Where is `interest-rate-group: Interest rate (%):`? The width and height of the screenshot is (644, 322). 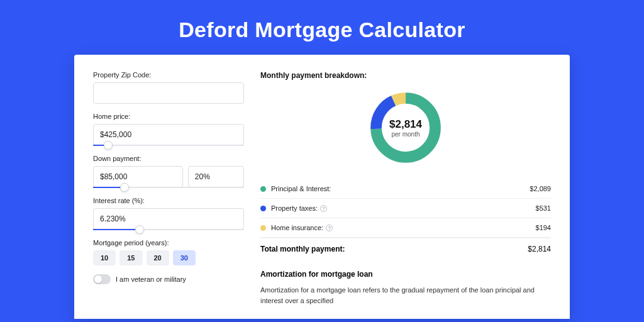
interest-rate-group: Interest rate (%): is located at coordinates (169, 214).